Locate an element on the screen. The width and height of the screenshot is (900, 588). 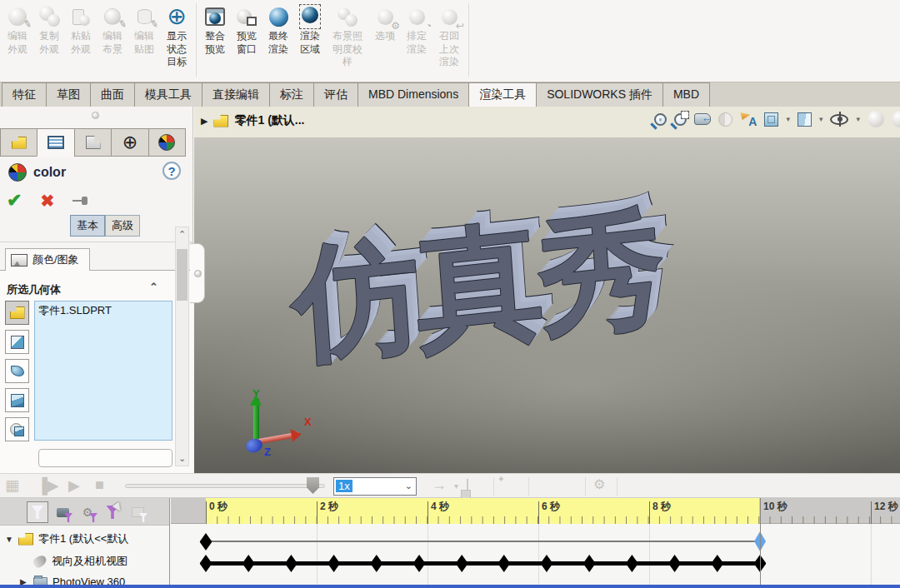
ribbon-item-label: 编辑 布景 is located at coordinates (112, 43).